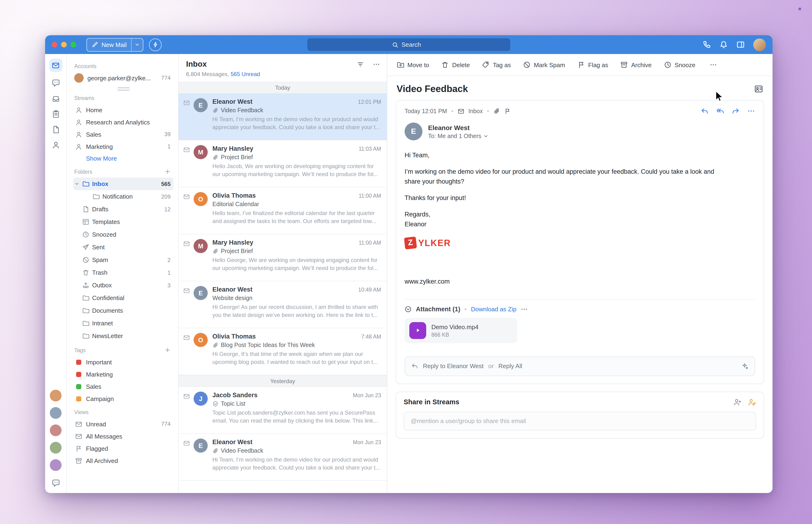  I want to click on bell-icon, so click(724, 45).